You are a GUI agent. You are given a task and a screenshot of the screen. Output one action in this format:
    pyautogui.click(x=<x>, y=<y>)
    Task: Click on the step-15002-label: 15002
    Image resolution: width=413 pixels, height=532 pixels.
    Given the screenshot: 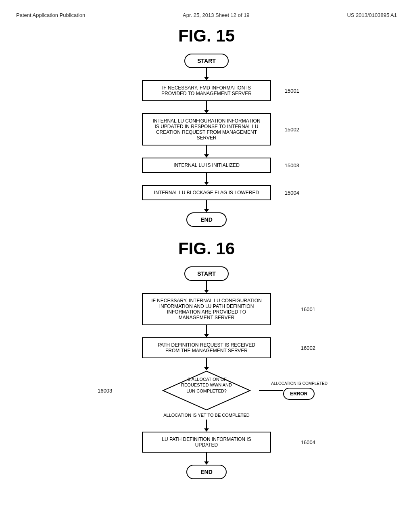 What is the action you would take?
    pyautogui.click(x=292, y=130)
    